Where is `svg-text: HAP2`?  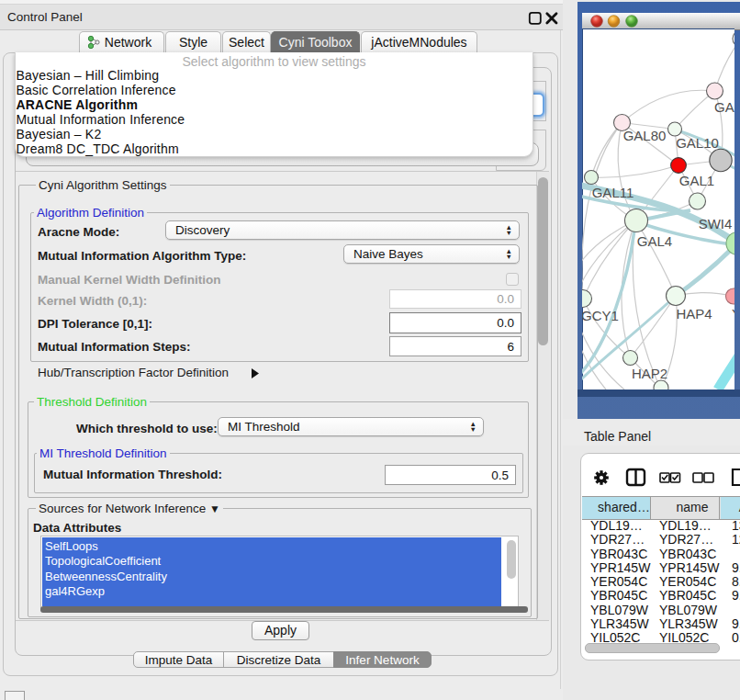 svg-text: HAP2 is located at coordinates (650, 373).